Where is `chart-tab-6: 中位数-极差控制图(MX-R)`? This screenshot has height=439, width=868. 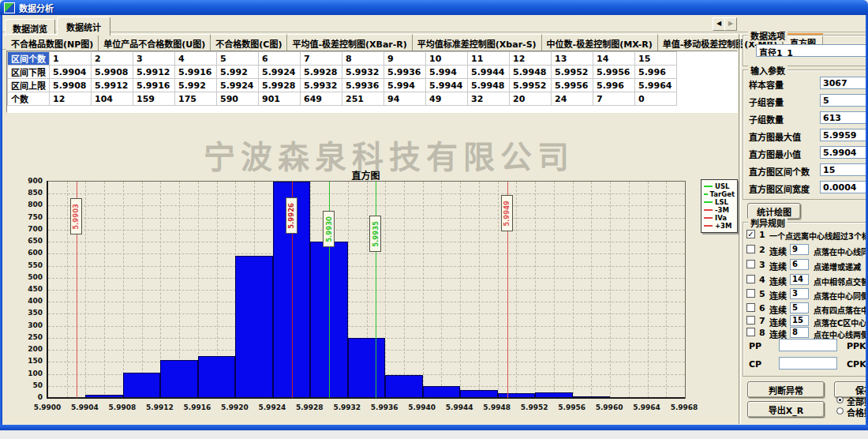
chart-tab-6: 中位数-极差控制图(MX-R) is located at coordinates (600, 43).